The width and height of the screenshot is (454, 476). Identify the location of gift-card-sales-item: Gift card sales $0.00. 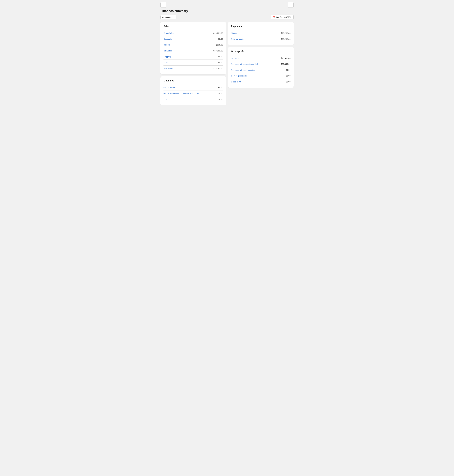
(193, 88).